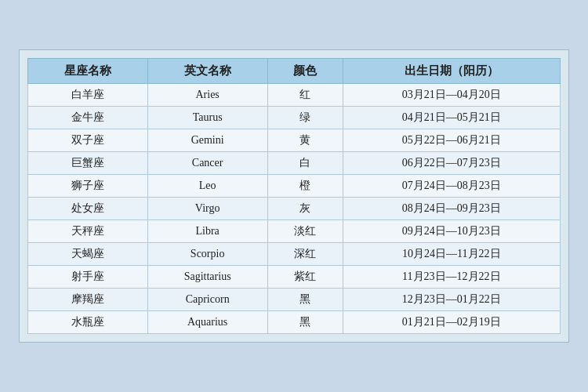  I want to click on cell-r10-c1: Aquarius, so click(207, 323).